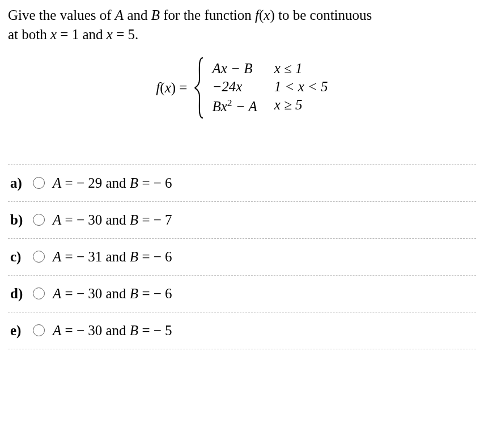 The height and width of the screenshot is (448, 484). Describe the element at coordinates (112, 331) in the screenshot. I see `option-text: A = − 30 and B = − 5` at that location.